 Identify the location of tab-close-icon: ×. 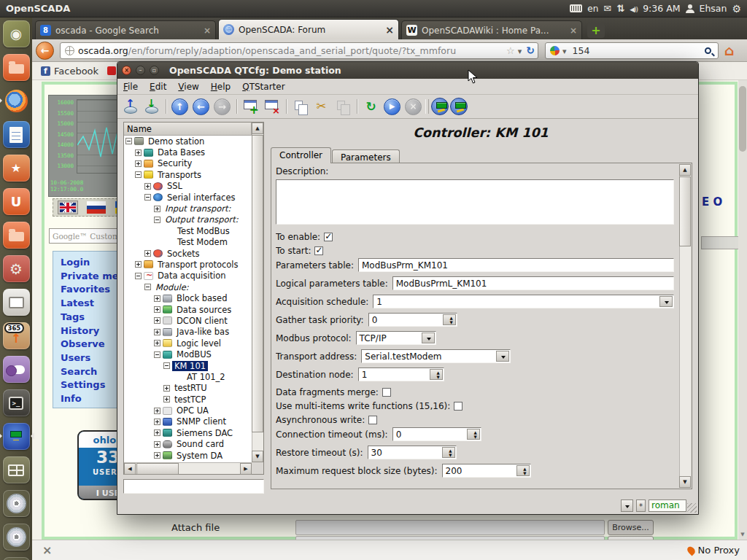
(206, 31).